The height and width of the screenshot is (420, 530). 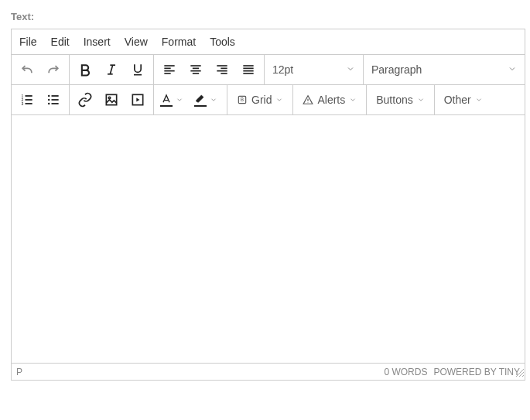 I want to click on element-path: P, so click(x=19, y=372).